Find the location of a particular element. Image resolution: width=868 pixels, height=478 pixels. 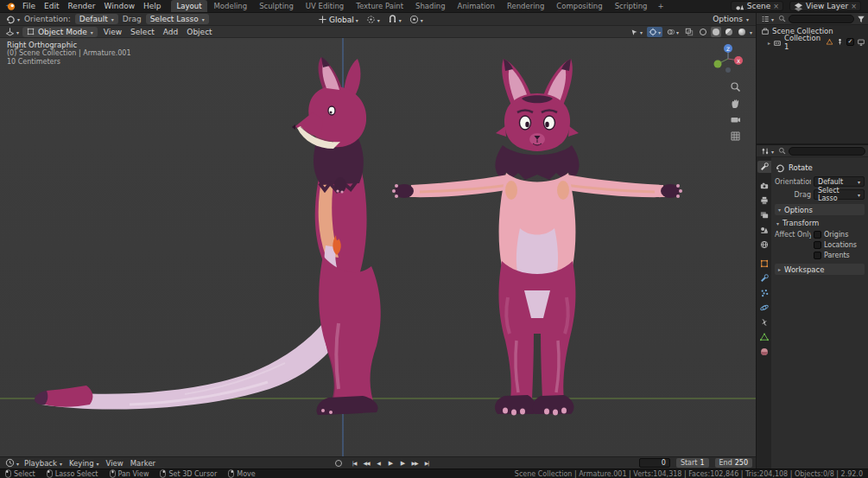

active-tool-dropdown is located at coordinates (12, 19).